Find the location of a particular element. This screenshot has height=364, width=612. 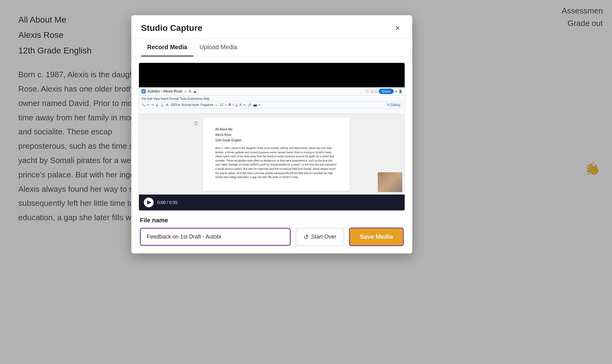

copy-icon: ⎘ is located at coordinates (190, 91).